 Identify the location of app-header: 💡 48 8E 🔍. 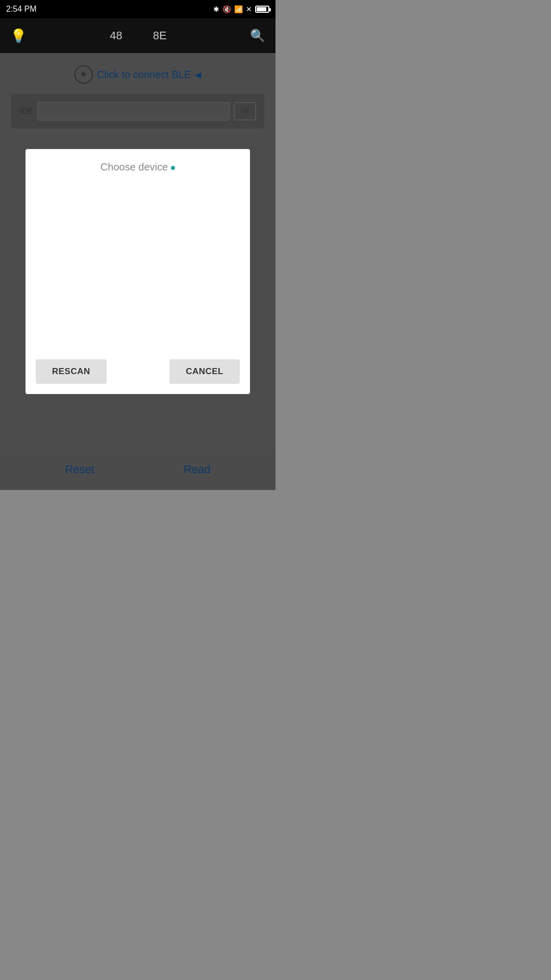
(138, 36).